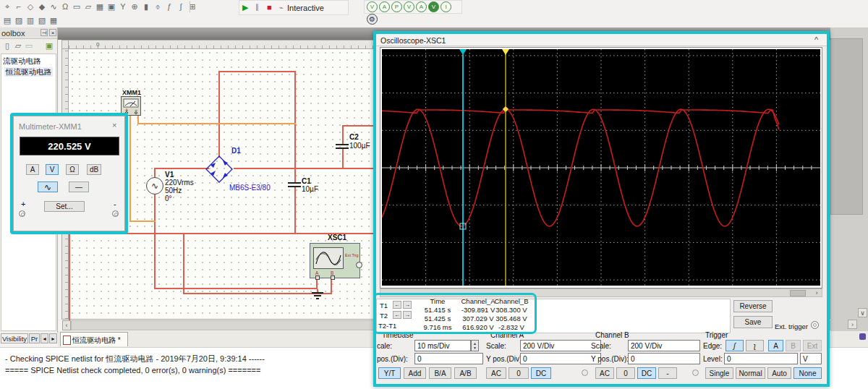 This screenshot has width=868, height=389. What do you see at coordinates (19, 20) in the screenshot?
I see `hierarchy-icon: ▨` at bounding box center [19, 20].